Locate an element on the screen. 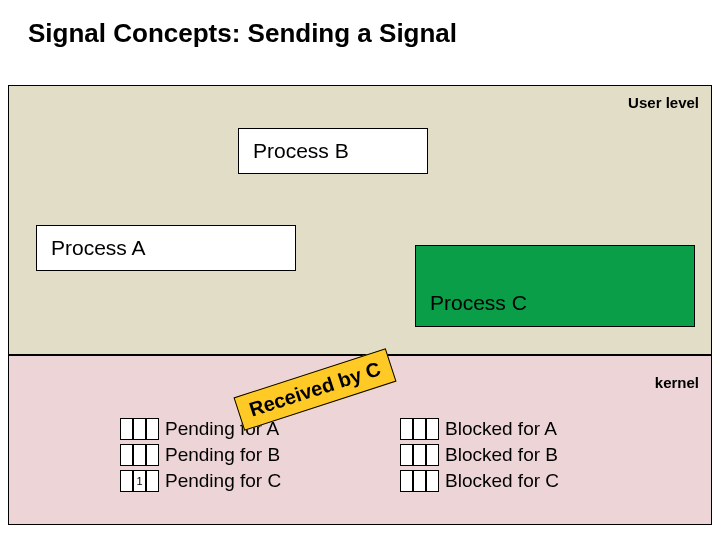 The width and height of the screenshot is (720, 540). process-b-box: Process B is located at coordinates (333, 151).